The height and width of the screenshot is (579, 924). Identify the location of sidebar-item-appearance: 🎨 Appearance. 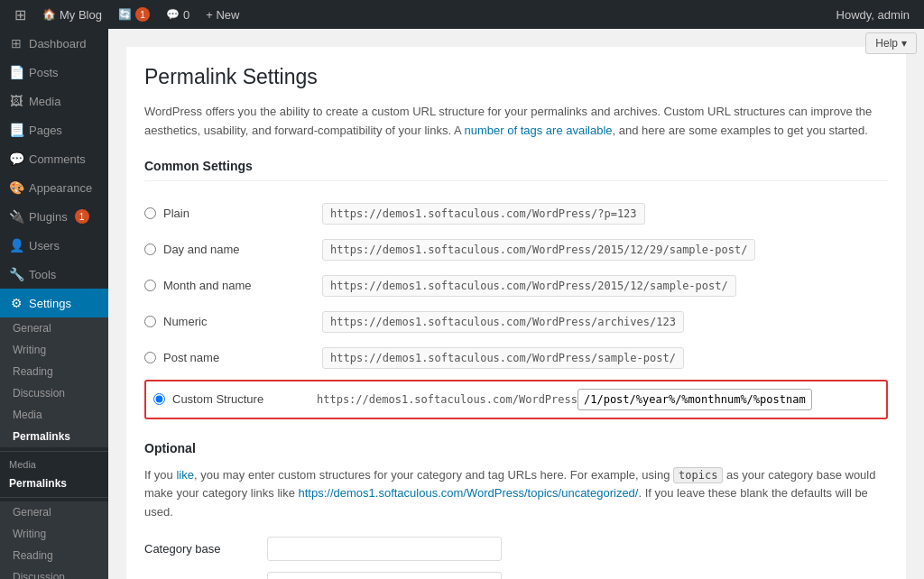
(54, 188).